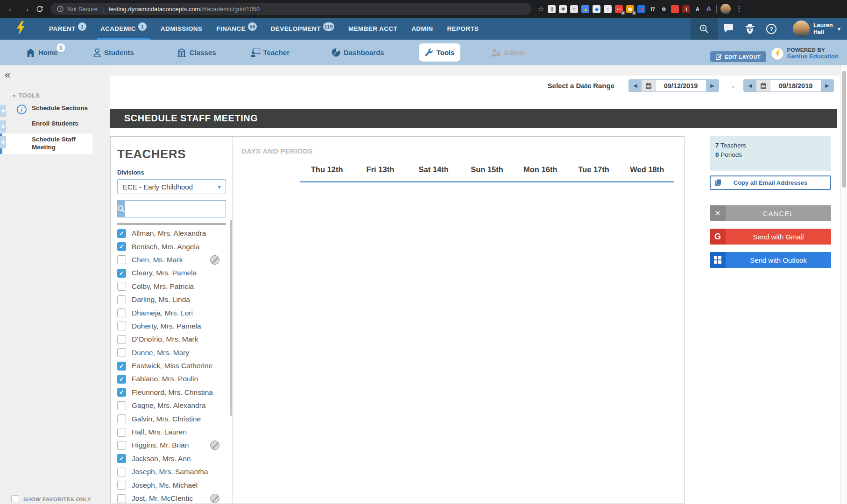 This screenshot has width=847, height=504. What do you see at coordinates (824, 29) in the screenshot?
I see `user-name: LaurenHall` at bounding box center [824, 29].